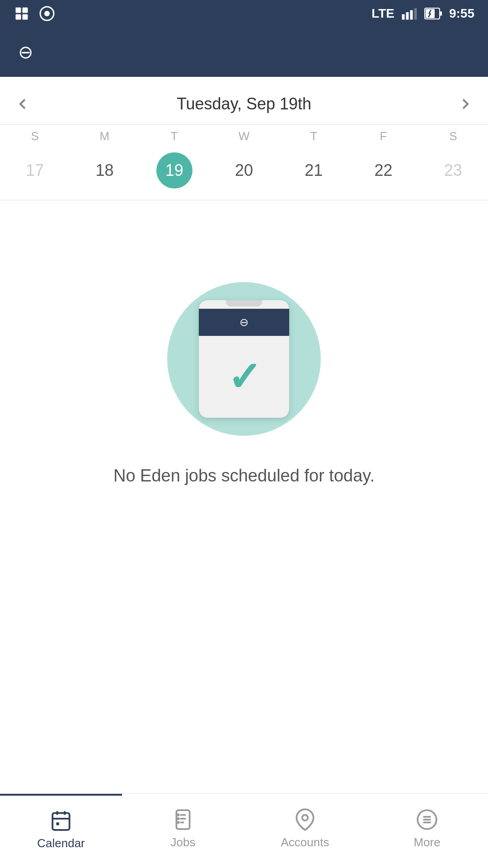  What do you see at coordinates (244, 174) in the screenshot?
I see `date-numbers-row: 17 18 19 20 21 22 23` at bounding box center [244, 174].